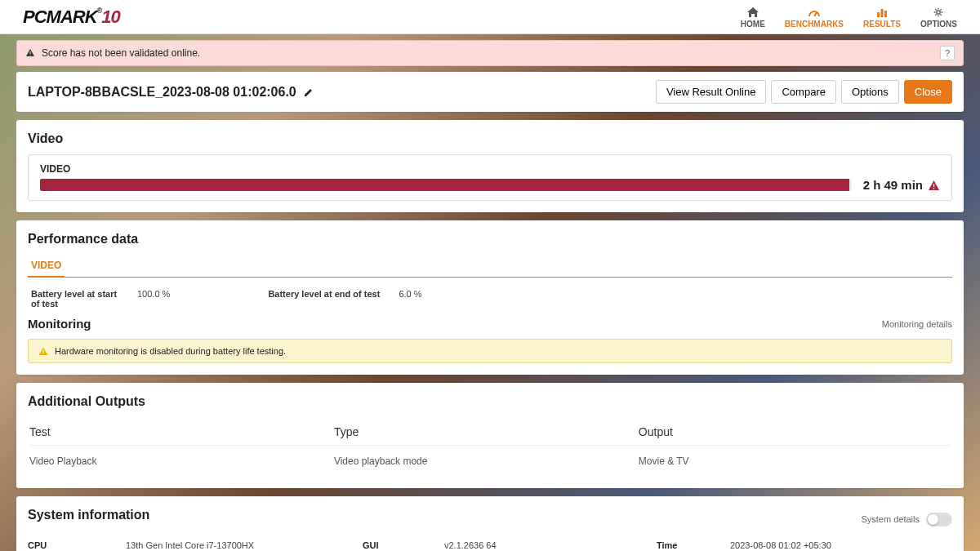 The image size is (980, 551). Describe the element at coordinates (814, 24) in the screenshot. I see `nav-benchmarks-label: BENCHMARKS` at that location.